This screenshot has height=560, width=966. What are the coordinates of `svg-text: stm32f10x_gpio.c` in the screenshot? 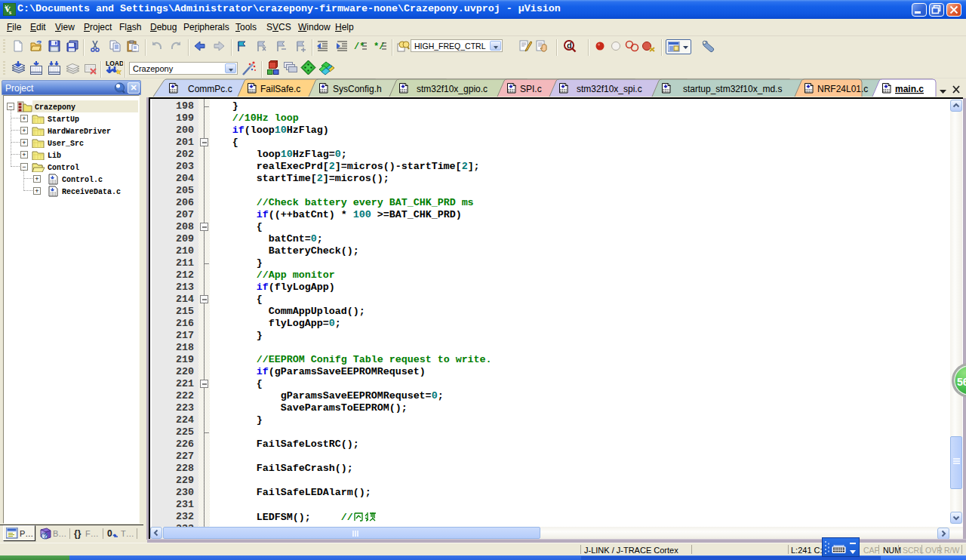 It's located at (452, 89).